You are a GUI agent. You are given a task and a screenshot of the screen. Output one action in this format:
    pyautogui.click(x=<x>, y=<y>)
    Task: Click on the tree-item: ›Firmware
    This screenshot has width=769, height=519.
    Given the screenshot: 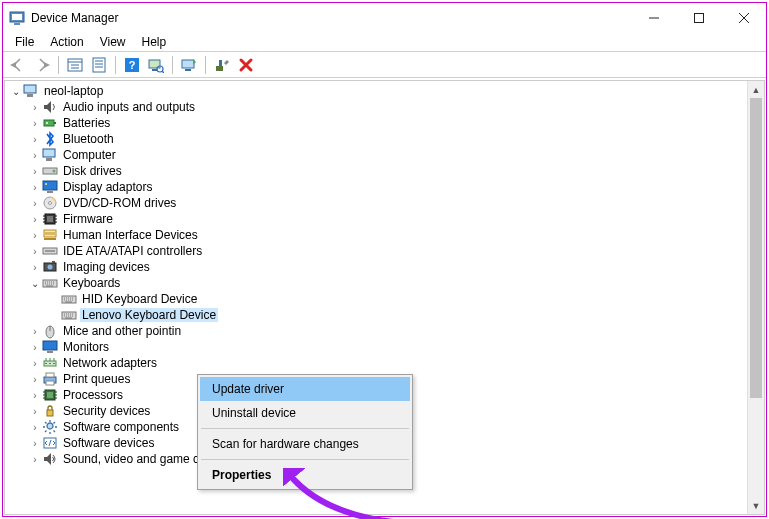 What is the action you would take?
    pyautogui.click(x=384, y=219)
    